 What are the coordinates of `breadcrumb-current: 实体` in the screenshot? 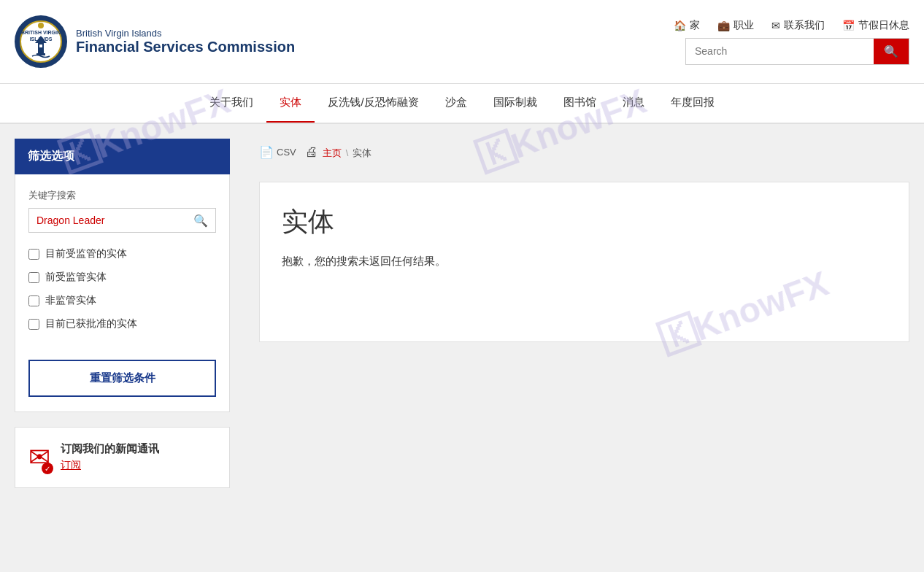 It's located at (362, 153).